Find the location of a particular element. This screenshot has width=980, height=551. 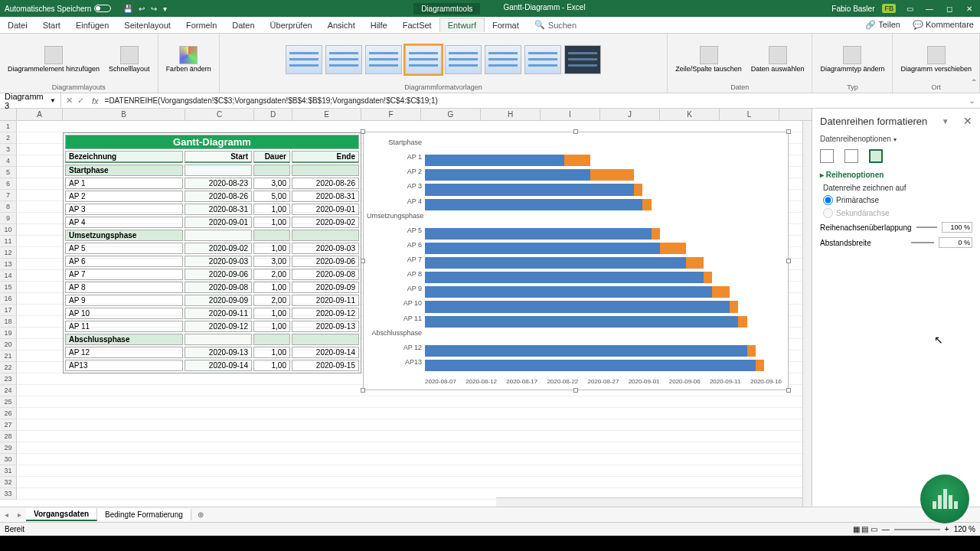

task-name-cell: AP 5 is located at coordinates (124, 248).